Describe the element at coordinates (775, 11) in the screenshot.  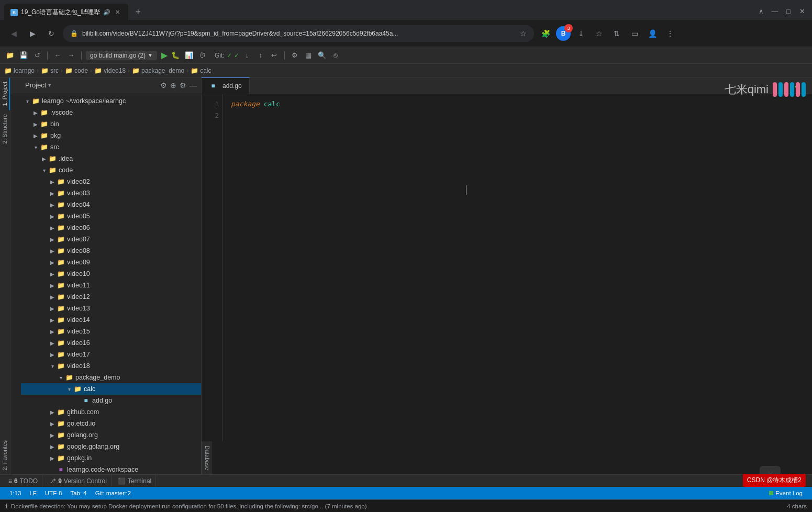
I see `minimize-btn: —` at that location.